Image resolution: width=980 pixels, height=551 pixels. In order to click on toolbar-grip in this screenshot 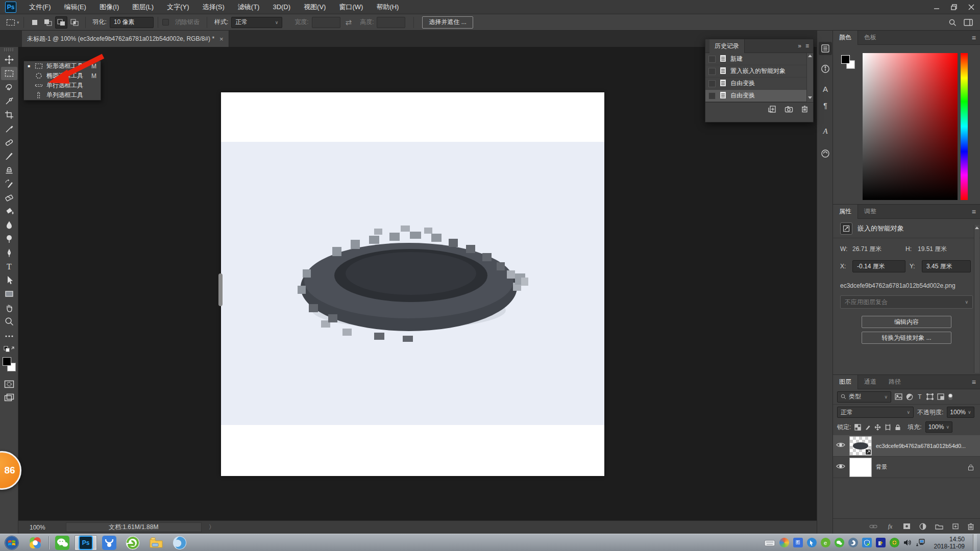, I will do `click(9, 50)`.